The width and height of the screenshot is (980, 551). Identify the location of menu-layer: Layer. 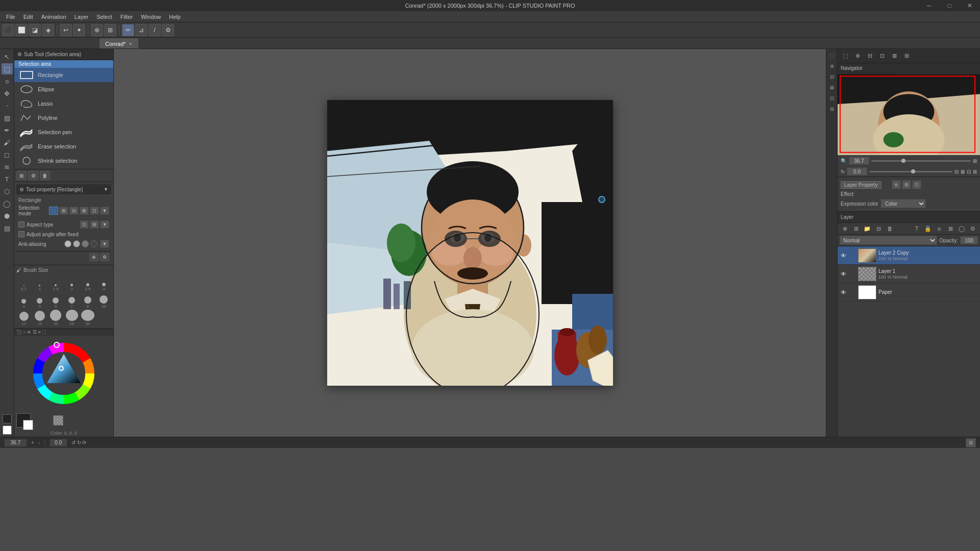
(82, 17).